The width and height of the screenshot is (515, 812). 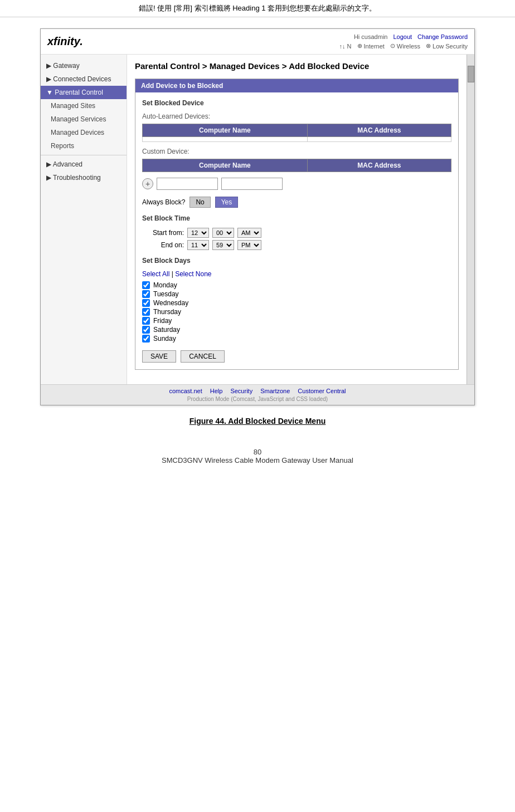 What do you see at coordinates (250, 233) in the screenshot?
I see `start-ampm-select: AMPM` at bounding box center [250, 233].